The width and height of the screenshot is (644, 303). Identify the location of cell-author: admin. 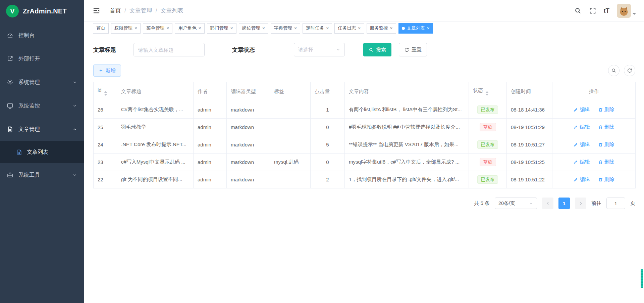
(210, 110).